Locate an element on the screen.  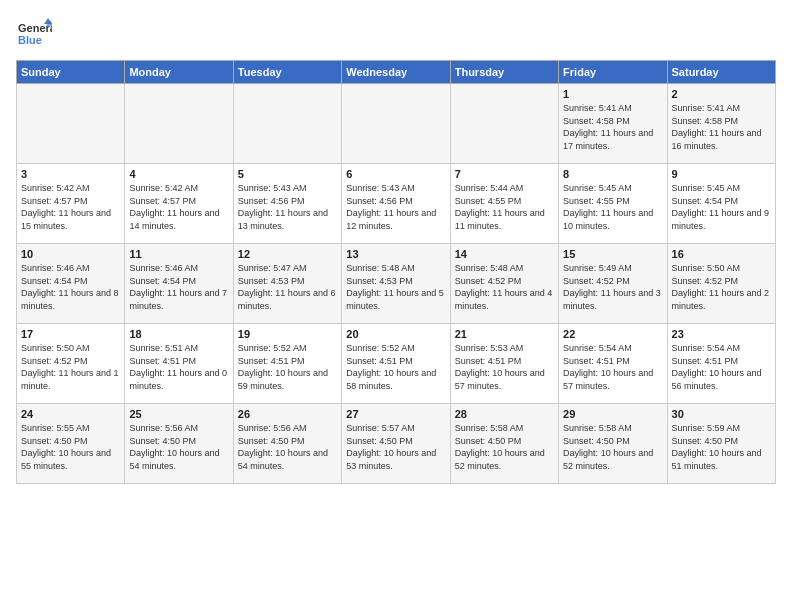
calendar-cell: 24Sunrise: 5:55 AM Sunset: 4:50 PM Dayli… is located at coordinates (71, 444).